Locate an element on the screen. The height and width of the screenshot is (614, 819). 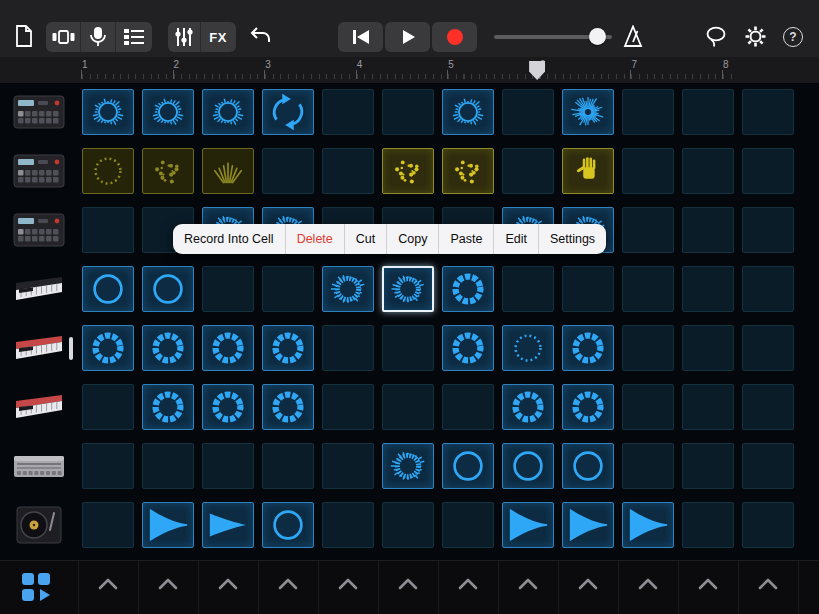
microphone-button is located at coordinates (98, 37).